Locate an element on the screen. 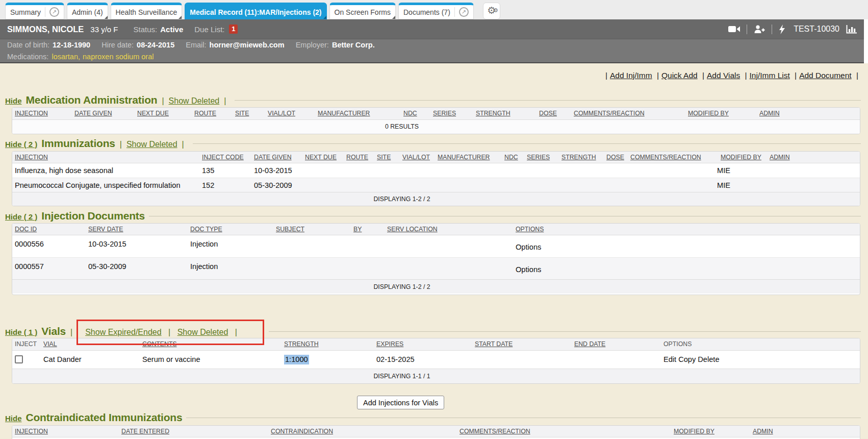 Image resolution: width=868 pixels, height=439 pixels. medication-link-naproxen: naproxen sodium oral is located at coordinates (118, 57).